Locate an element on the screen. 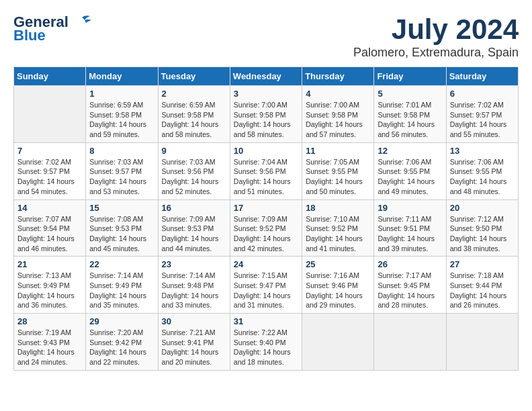 The image size is (532, 411). day-info: Sunrise: 7:00 AM Sunset: 9:58 PM Dayligh… is located at coordinates (338, 120).